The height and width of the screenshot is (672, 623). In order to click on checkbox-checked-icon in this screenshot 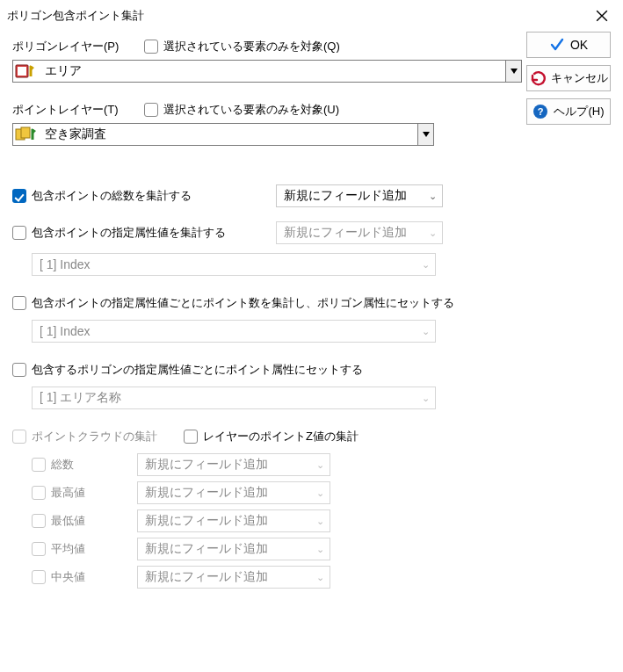, I will do `click(19, 196)`.